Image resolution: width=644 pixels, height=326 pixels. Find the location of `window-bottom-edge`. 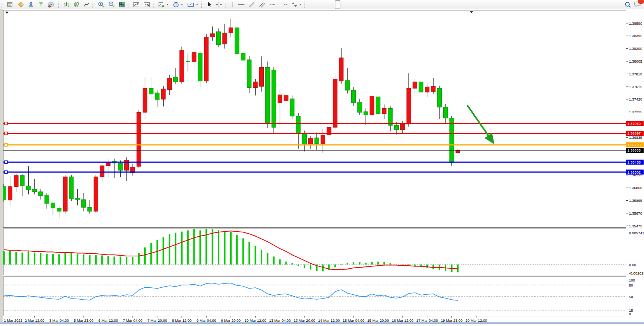

window-bottom-edge is located at coordinates (322, 323).